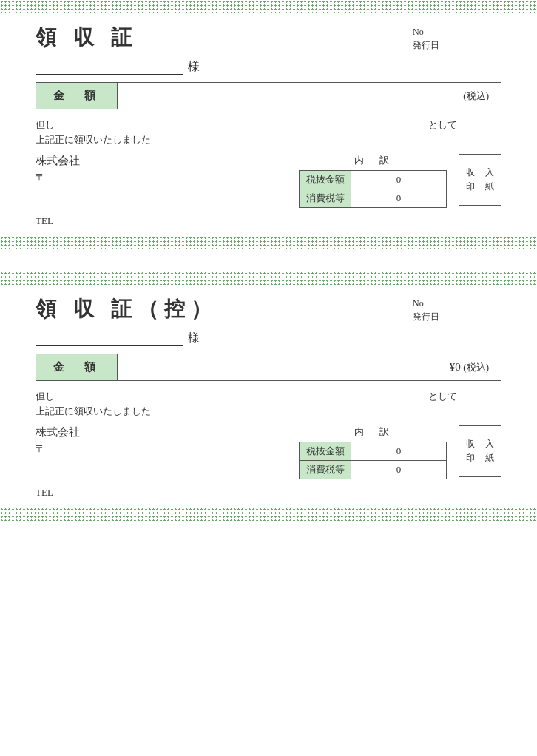 This screenshot has width=537, height=756. What do you see at coordinates (426, 317) in the screenshot?
I see `date-label-2: 発行日` at bounding box center [426, 317].